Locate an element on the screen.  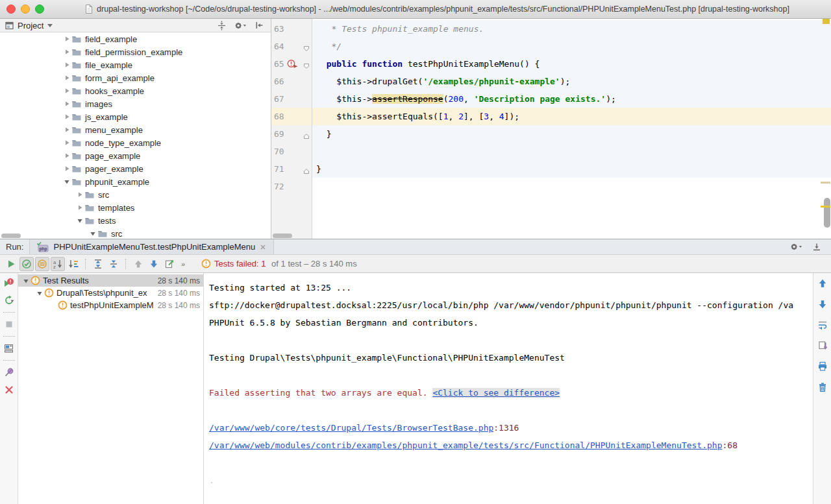
previous-failed-test-button is located at coordinates (138, 264).